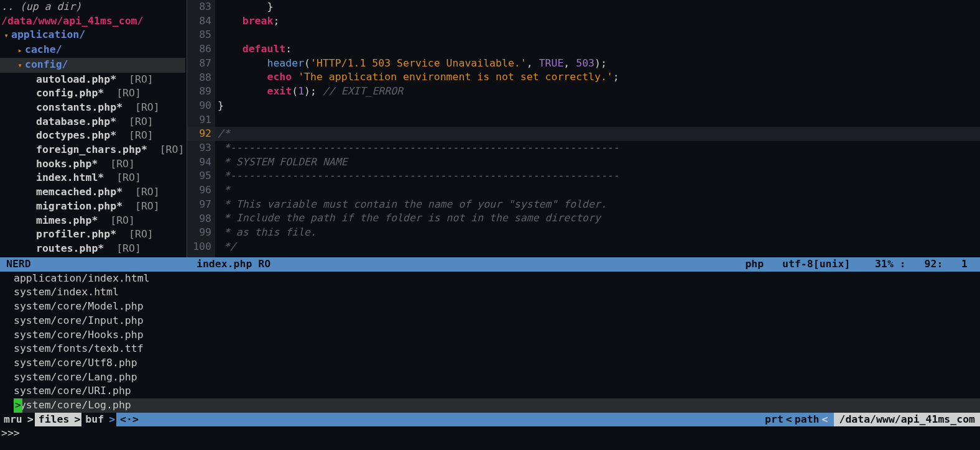 This screenshot has width=980, height=450. What do you see at coordinates (93, 265) in the screenshot?
I see `status-mode: NERD` at bounding box center [93, 265].